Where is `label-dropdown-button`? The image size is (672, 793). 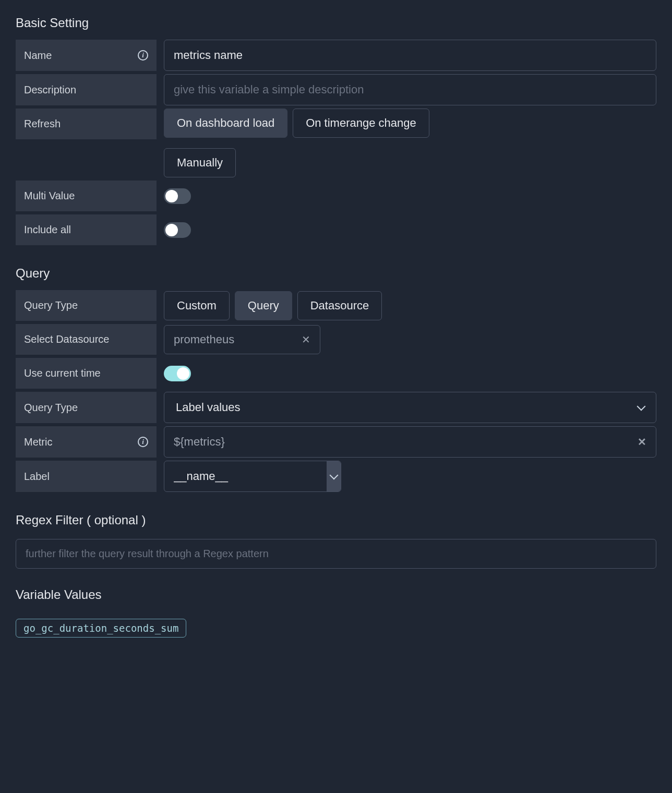
label-dropdown-button is located at coordinates (334, 476).